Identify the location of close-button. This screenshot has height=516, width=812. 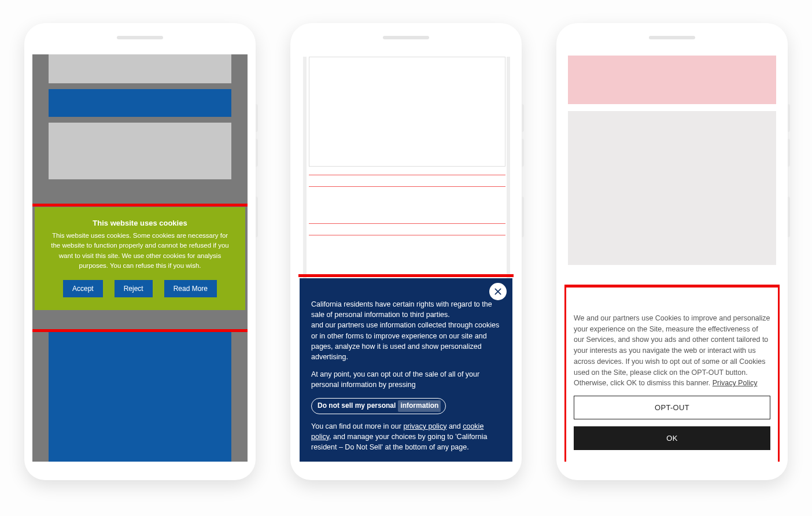
(498, 292).